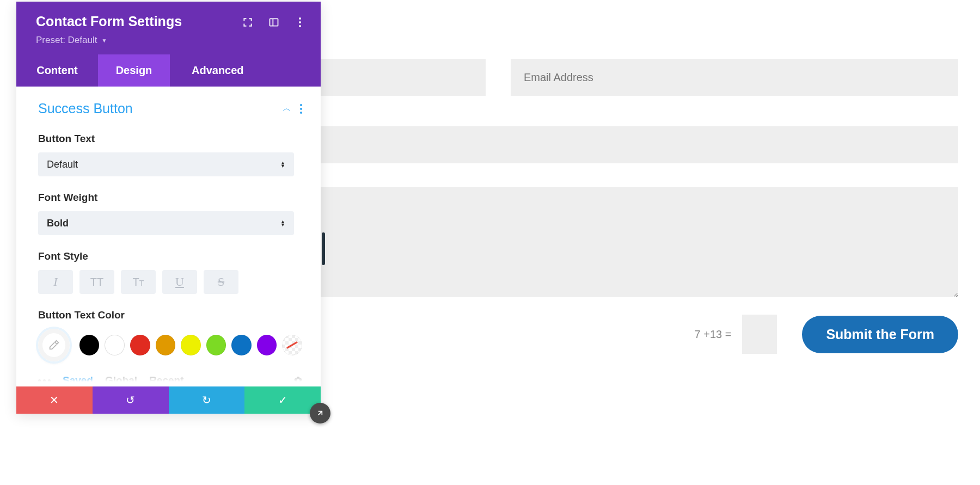 The width and height of the screenshot is (980, 485). I want to click on palette-tab-recent: Recent, so click(167, 380).